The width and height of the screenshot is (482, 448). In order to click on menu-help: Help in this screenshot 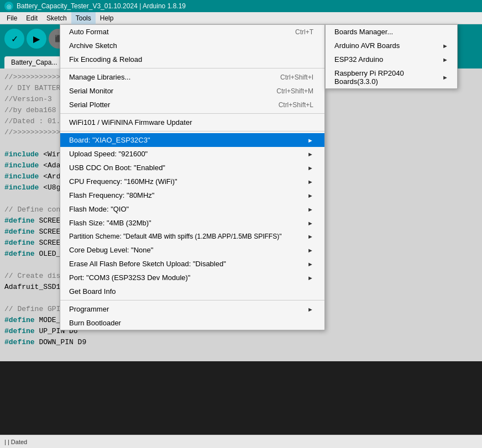, I will do `click(107, 18)`.